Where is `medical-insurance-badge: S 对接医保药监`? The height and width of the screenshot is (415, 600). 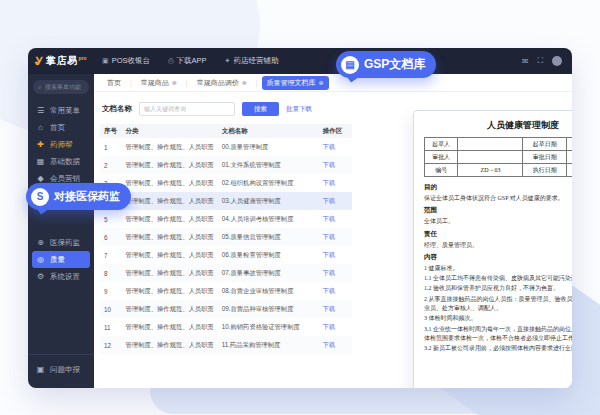
medical-insurance-badge: S 对接医保药监 is located at coordinates (78, 196).